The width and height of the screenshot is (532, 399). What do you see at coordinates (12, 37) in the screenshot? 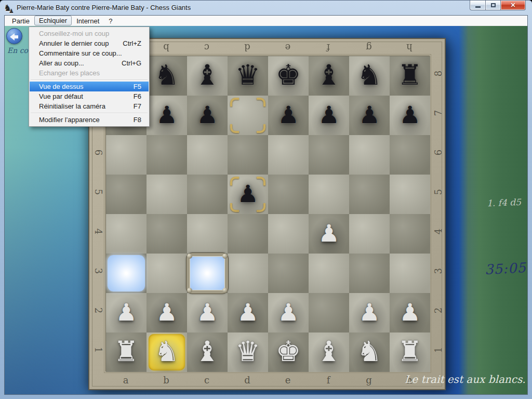
I see `back-arrow-icon` at bounding box center [12, 37].